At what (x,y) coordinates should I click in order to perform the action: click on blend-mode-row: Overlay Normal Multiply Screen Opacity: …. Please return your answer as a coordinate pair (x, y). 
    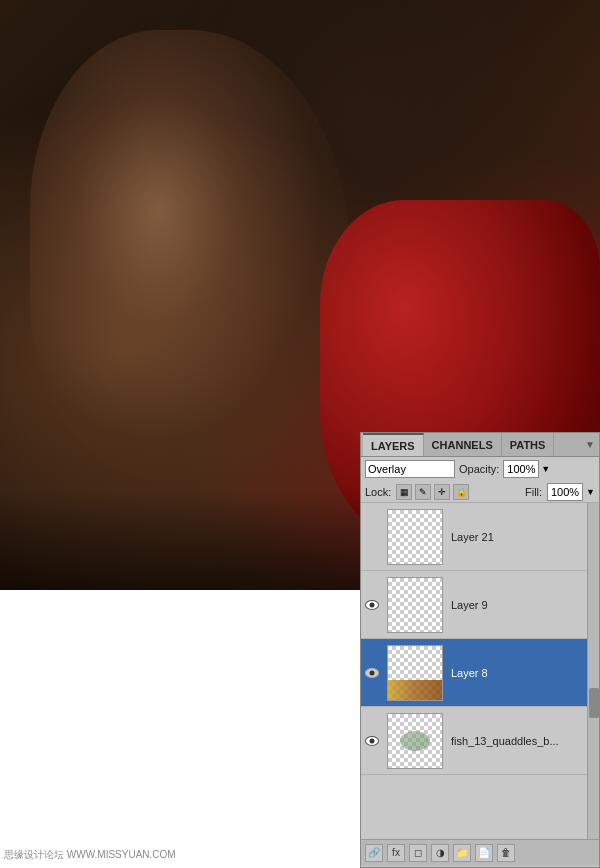
    Looking at the image, I should click on (480, 469).